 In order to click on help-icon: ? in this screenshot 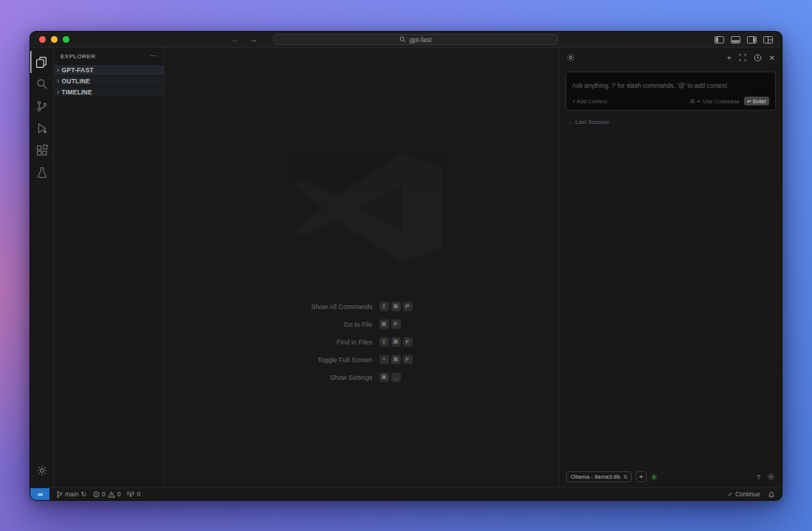, I will do `click(759, 477)`.